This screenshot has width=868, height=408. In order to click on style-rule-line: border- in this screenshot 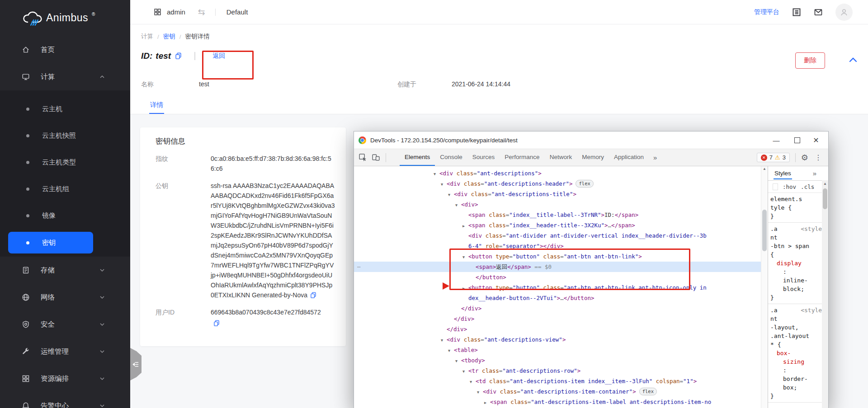, I will do `click(798, 379)`.